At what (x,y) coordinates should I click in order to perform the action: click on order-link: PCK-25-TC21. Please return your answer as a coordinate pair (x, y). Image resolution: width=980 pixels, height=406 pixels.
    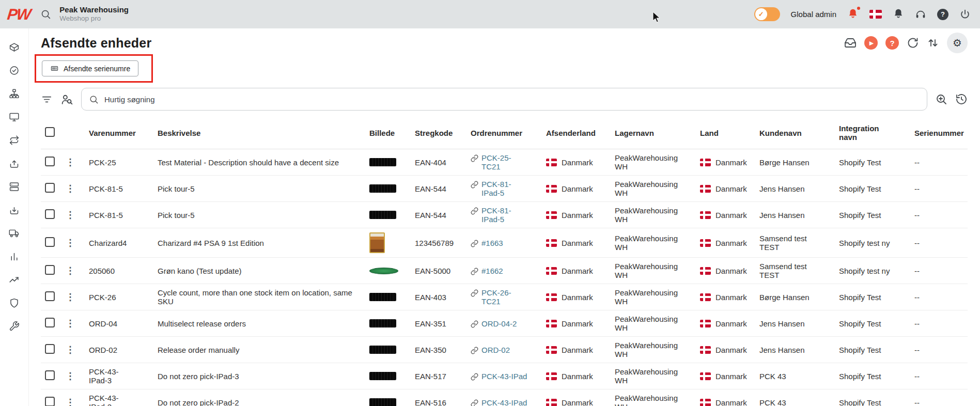
    Looking at the image, I should click on (504, 162).